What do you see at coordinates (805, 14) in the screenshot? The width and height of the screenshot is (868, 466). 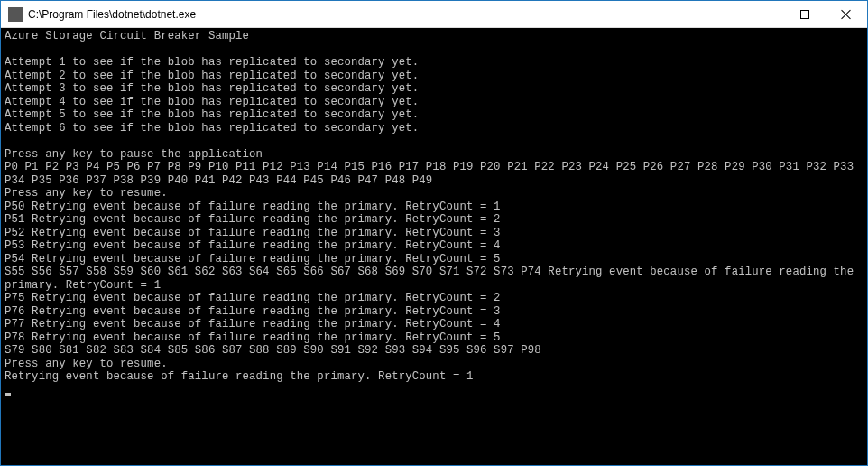 I see `maximize-icon` at bounding box center [805, 14].